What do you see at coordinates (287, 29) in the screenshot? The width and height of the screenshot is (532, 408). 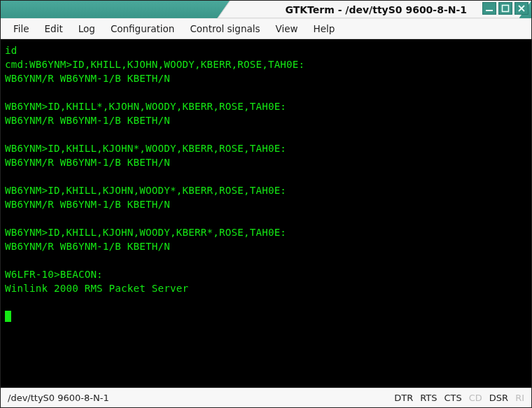 I see `menu-view: View` at bounding box center [287, 29].